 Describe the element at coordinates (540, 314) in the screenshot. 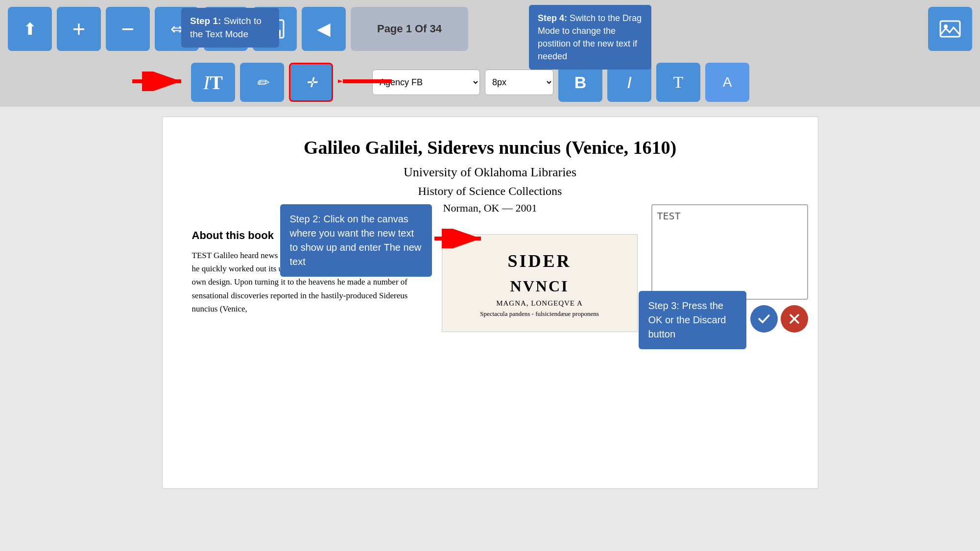

I see `book-line4: Spectacula pandens - fulsiciendæue propo…` at that location.